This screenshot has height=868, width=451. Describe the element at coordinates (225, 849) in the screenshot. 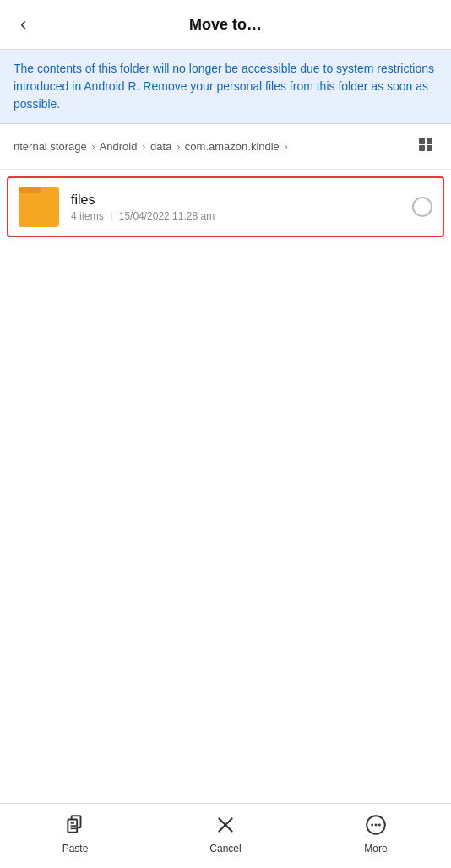

I see `cancel-label: Cancel` at that location.